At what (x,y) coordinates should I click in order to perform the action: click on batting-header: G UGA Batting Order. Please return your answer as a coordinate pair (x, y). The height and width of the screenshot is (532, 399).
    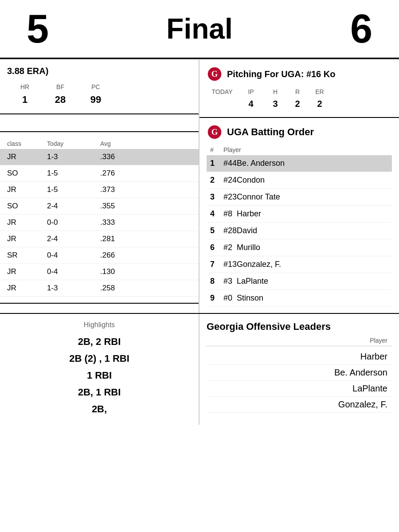
    Looking at the image, I should click on (299, 132).